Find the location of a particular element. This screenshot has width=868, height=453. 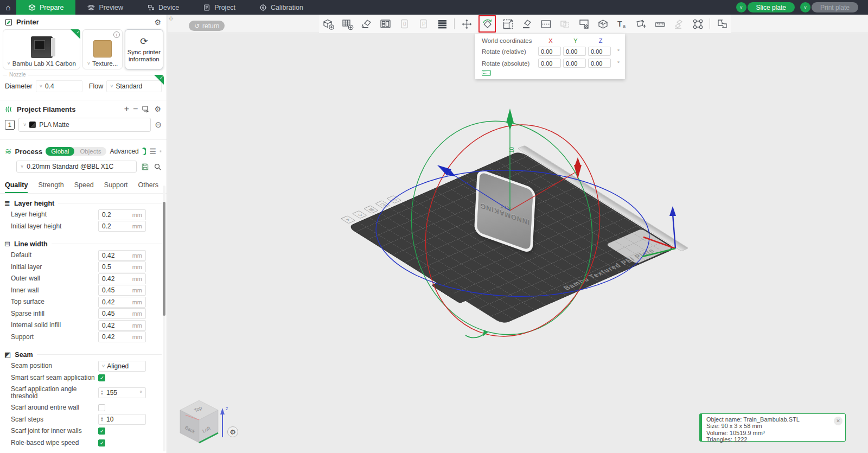

plate-lock-icon: ◲ is located at coordinates (382, 204).